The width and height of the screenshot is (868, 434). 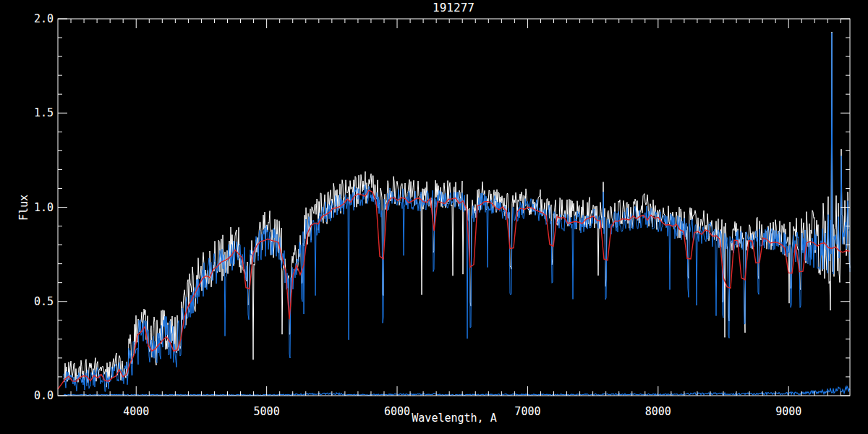 I want to click on x-tick-label: 9000, so click(x=788, y=412).